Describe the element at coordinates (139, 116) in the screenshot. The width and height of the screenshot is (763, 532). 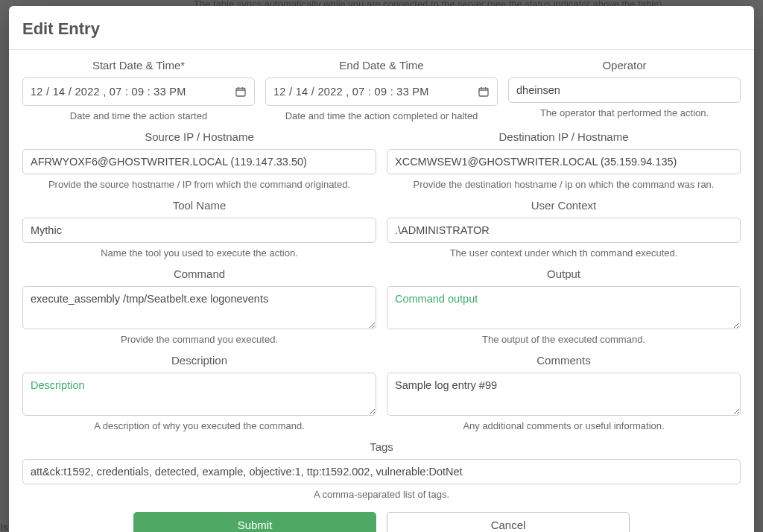
I see `start-date-help: Date and time the action started` at that location.